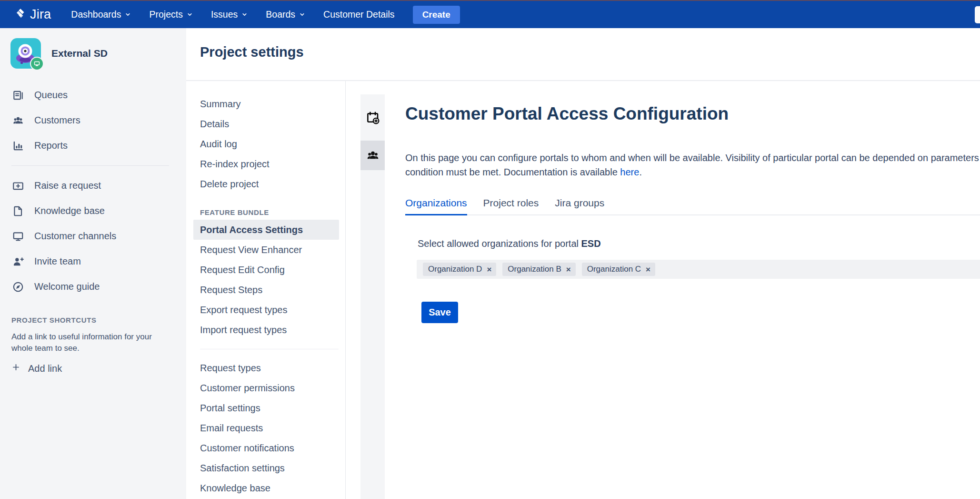  Describe the element at coordinates (75, 236) in the screenshot. I see `sidebar-item-label: Customer channels` at that location.